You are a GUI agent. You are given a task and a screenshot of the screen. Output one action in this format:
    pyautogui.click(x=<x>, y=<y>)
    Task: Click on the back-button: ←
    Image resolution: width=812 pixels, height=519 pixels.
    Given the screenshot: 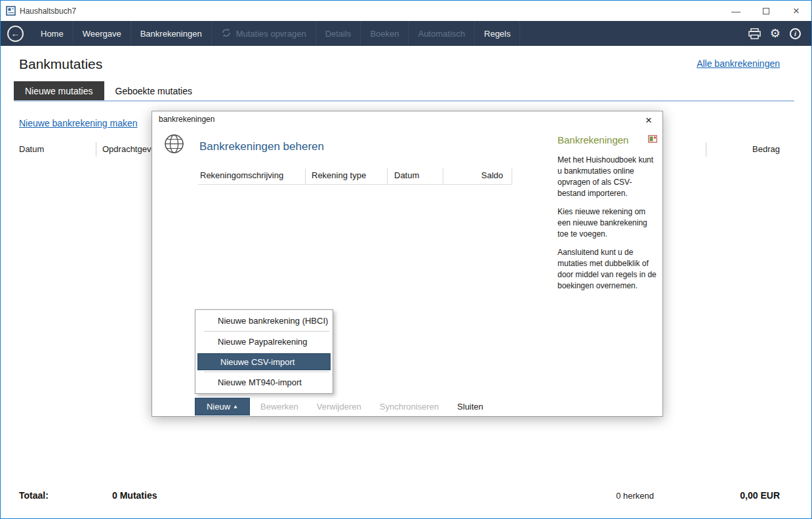 What is the action you would take?
    pyautogui.click(x=16, y=34)
    